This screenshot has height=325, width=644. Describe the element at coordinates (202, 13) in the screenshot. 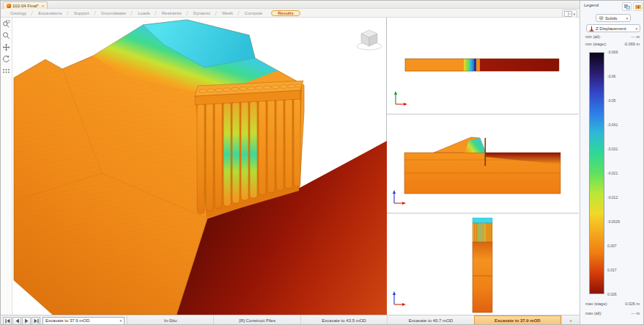

I see `ribbon-tab-dynamic: Dynamic` at that location.